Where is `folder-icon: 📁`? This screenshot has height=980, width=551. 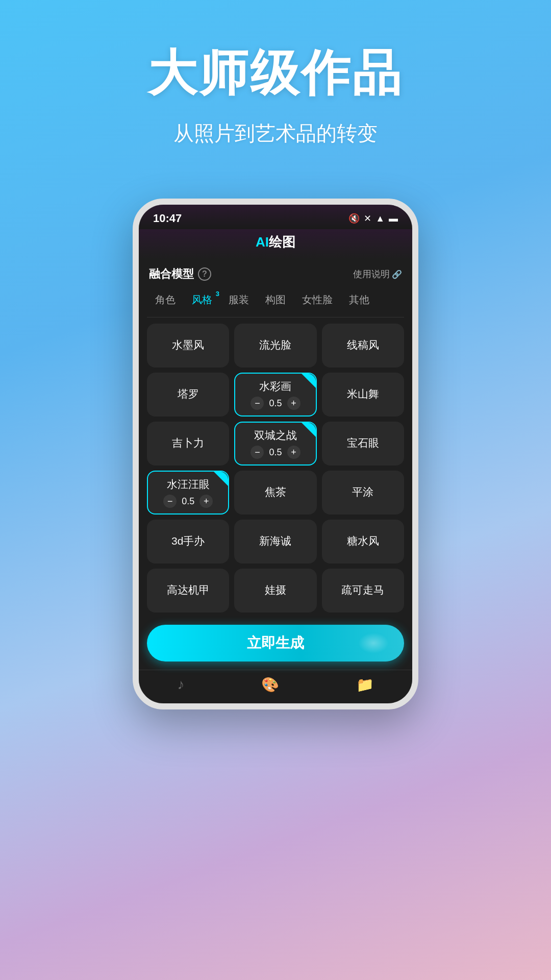 folder-icon: 📁 is located at coordinates (365, 685).